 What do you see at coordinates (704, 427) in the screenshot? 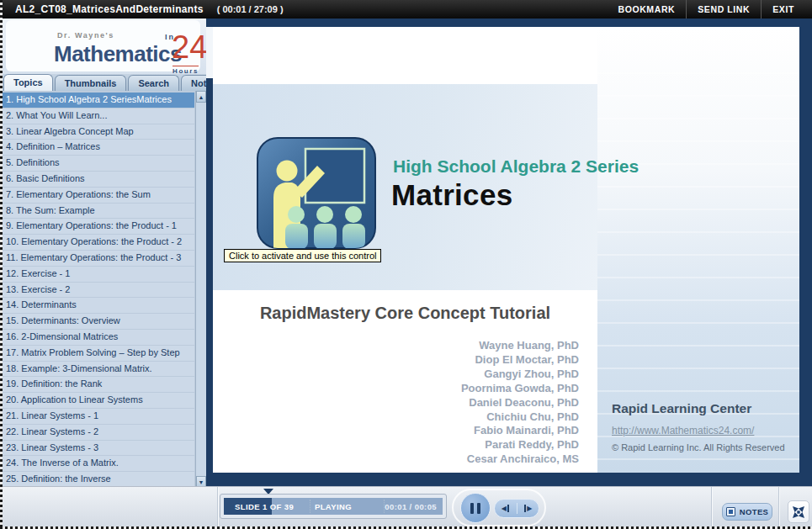
I see `brand-block: Rapid Learning Center http://www.Mathema…` at bounding box center [704, 427].